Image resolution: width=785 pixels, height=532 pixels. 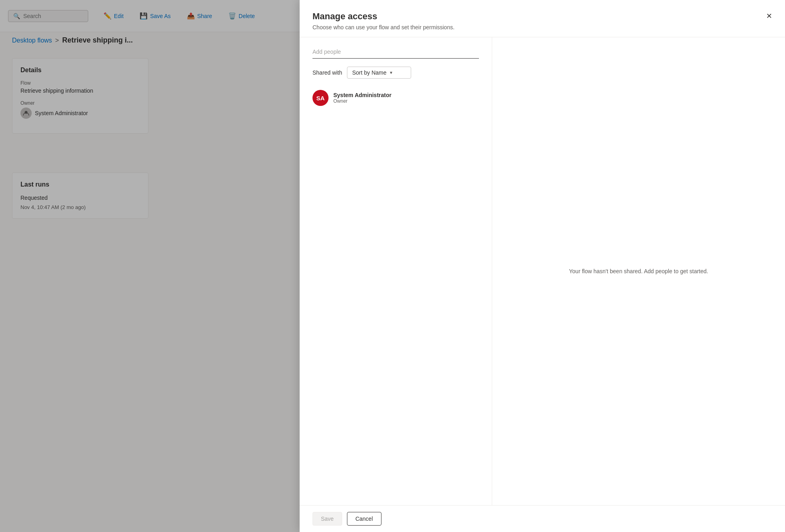 I want to click on user-initials: SA, so click(x=321, y=98).